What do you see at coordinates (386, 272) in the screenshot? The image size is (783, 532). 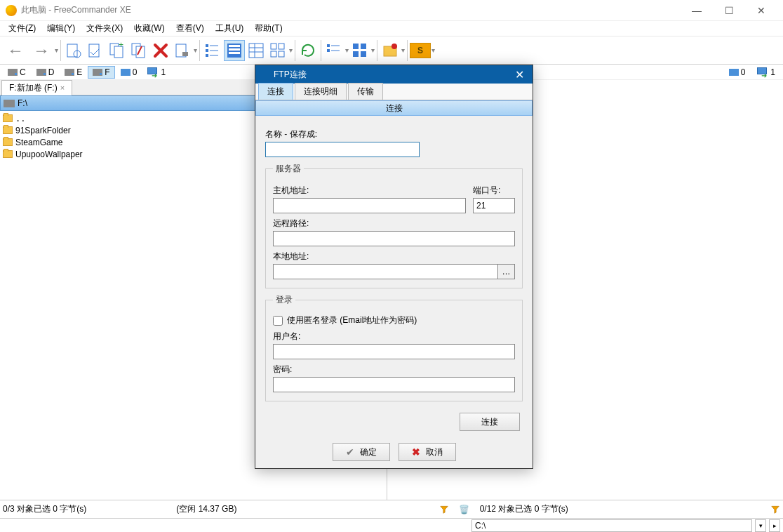 I see `local-path-input` at bounding box center [386, 272].